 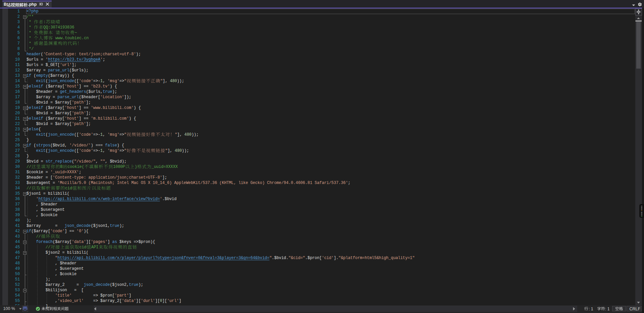 What do you see at coordinates (135, 183) in the screenshot?
I see `svg-text: Mac` at bounding box center [135, 183].